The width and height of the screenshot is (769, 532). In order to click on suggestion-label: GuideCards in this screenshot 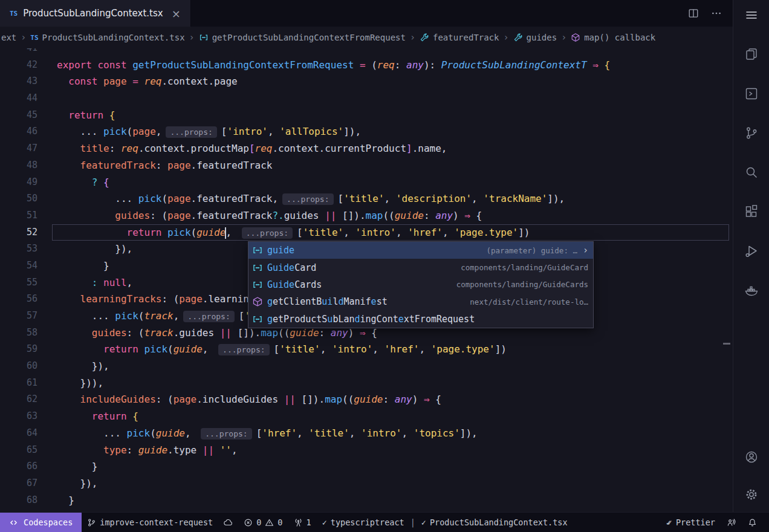, I will do `click(294, 285)`.